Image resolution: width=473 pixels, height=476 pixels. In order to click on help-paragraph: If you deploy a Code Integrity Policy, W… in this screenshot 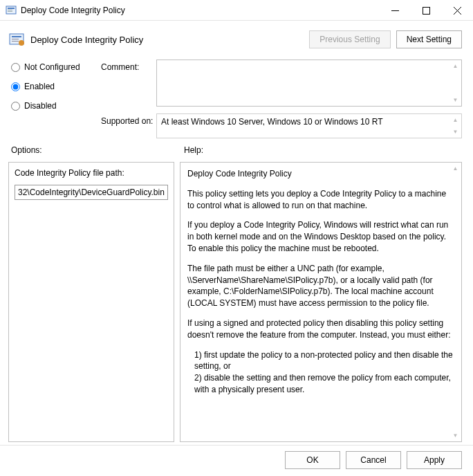, I will do `click(321, 237)`.